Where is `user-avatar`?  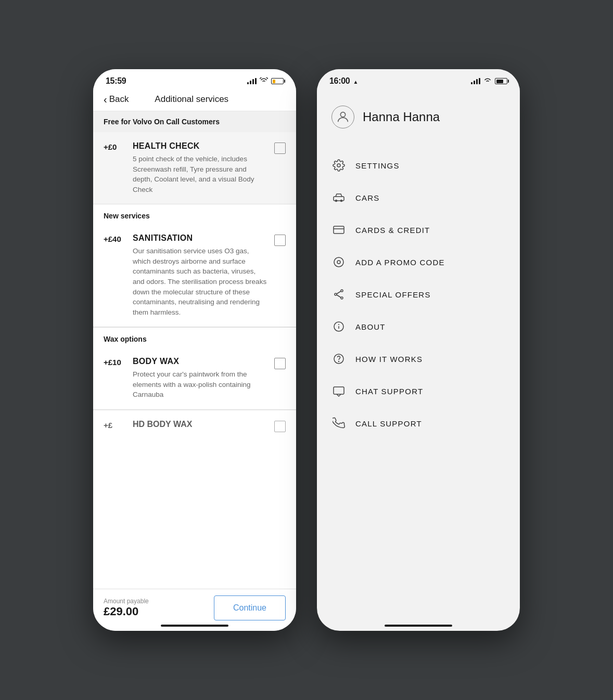
user-avatar is located at coordinates (343, 117).